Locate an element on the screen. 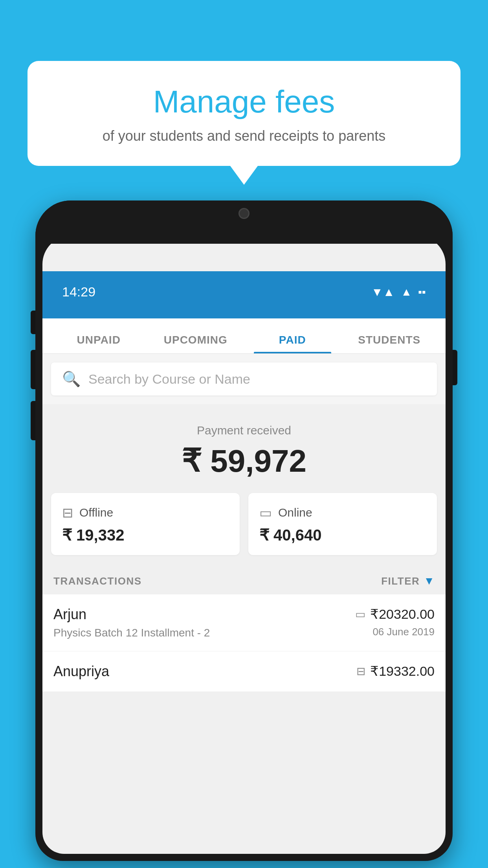 Image resolution: width=488 pixels, height=868 pixels. offline-icon: ⊟ is located at coordinates (68, 513).